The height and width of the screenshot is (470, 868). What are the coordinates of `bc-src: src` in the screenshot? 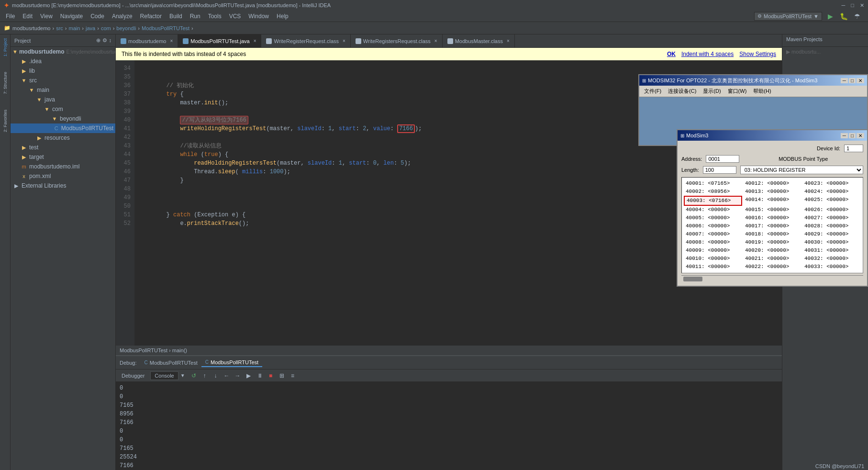 It's located at (59, 28).